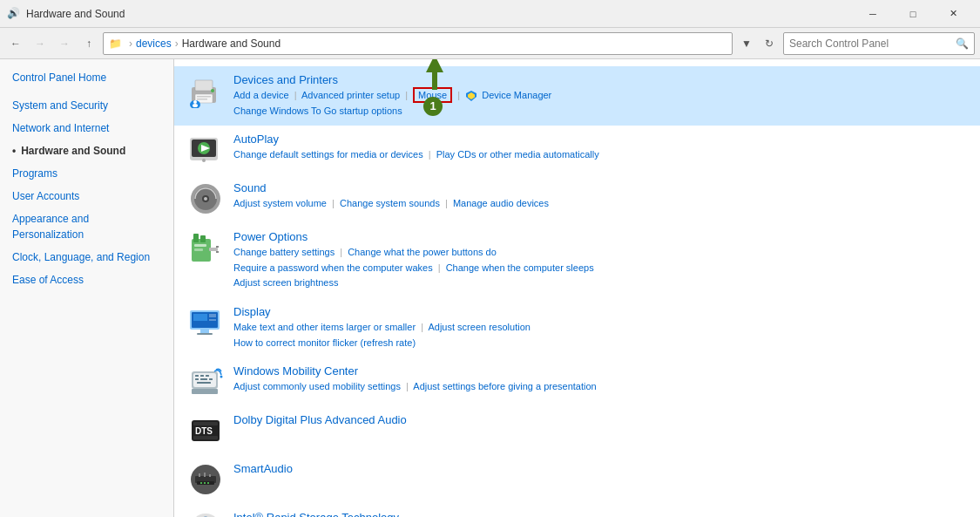 The image size is (980, 517). I want to click on minimize-button: ─, so click(873, 14).